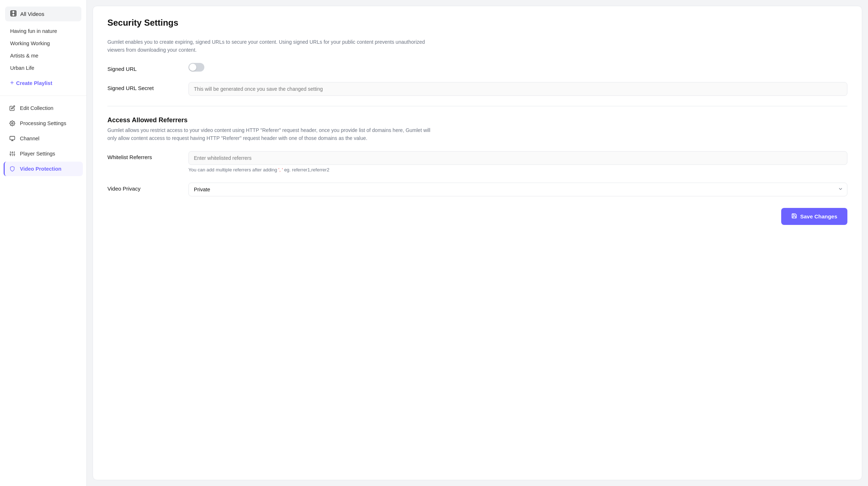 The image size is (868, 486). Describe the element at coordinates (43, 154) in the screenshot. I see `sidebar-item-player-settings: Player Settings` at that location.